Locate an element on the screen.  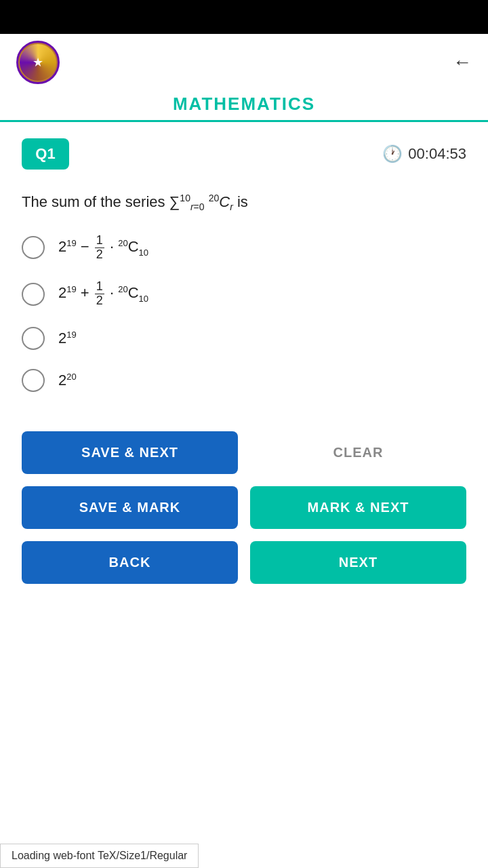
option-c: 219 is located at coordinates (244, 338).